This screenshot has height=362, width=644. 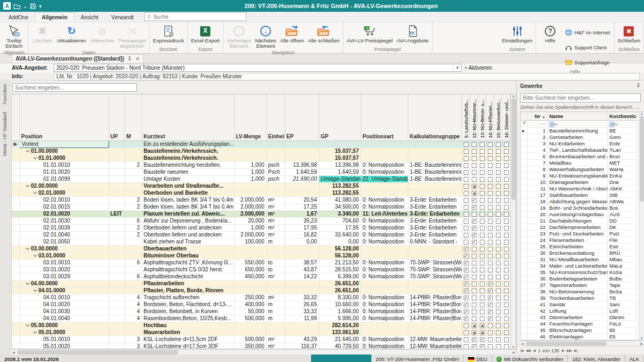 What do you see at coordinates (250, 345) in the screenshot?
I see `cell-lv-menge: 350,000` at bounding box center [250, 345].